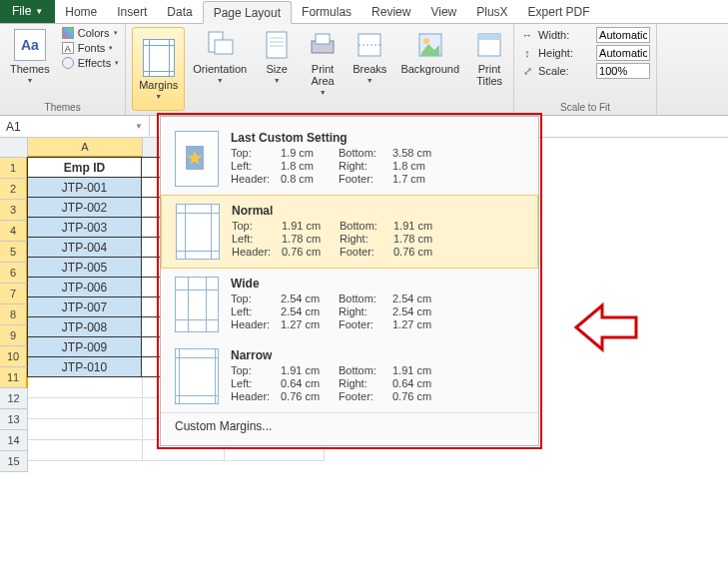 The height and width of the screenshot is (586, 728). Describe the element at coordinates (14, 252) in the screenshot. I see `row-header: 5` at that location.